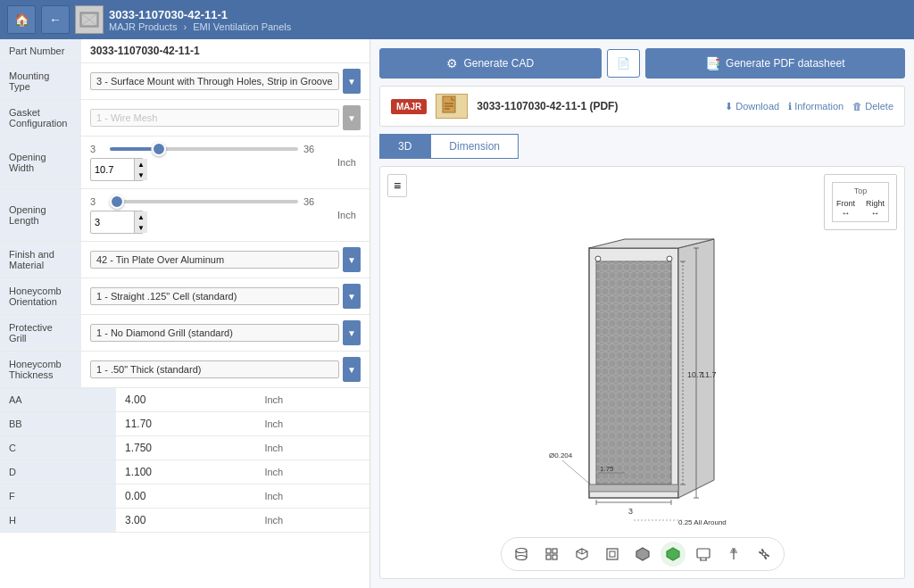 The height and width of the screenshot is (588, 914). Describe the element at coordinates (186, 521) in the screenshot. I see `spec-value: 3.00` at that location.